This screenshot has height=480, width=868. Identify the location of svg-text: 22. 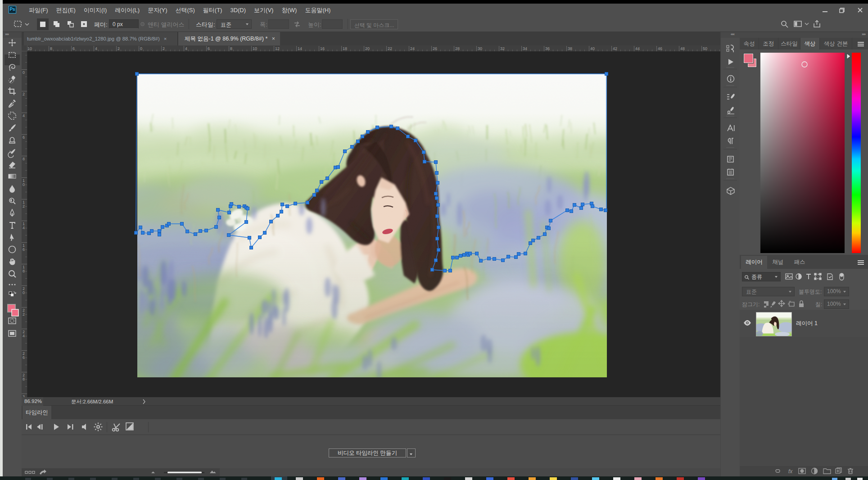
(390, 49).